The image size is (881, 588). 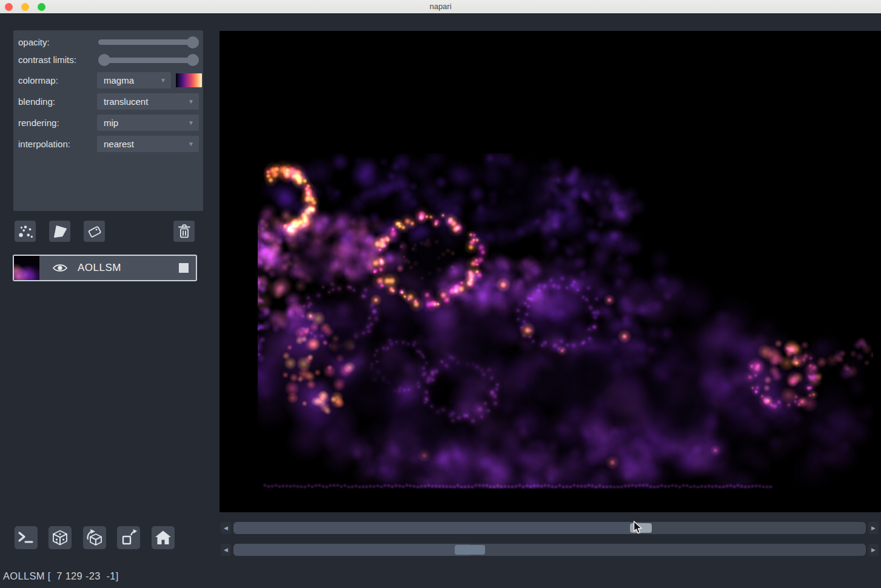 What do you see at coordinates (551, 550) in the screenshot?
I see `dims-slider-axis1: ◀ ▶` at bounding box center [551, 550].